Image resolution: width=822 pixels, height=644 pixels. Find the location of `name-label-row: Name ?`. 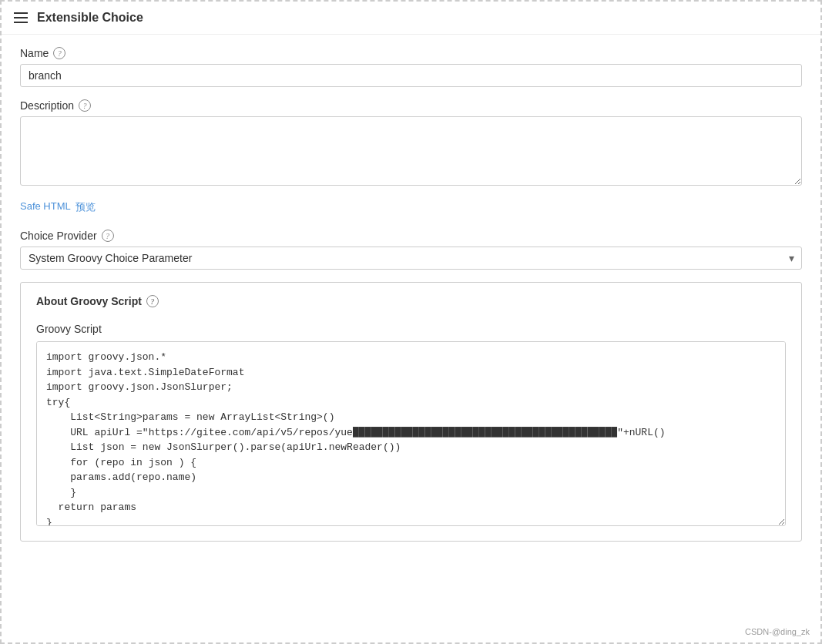

name-label-row: Name ? is located at coordinates (411, 53).